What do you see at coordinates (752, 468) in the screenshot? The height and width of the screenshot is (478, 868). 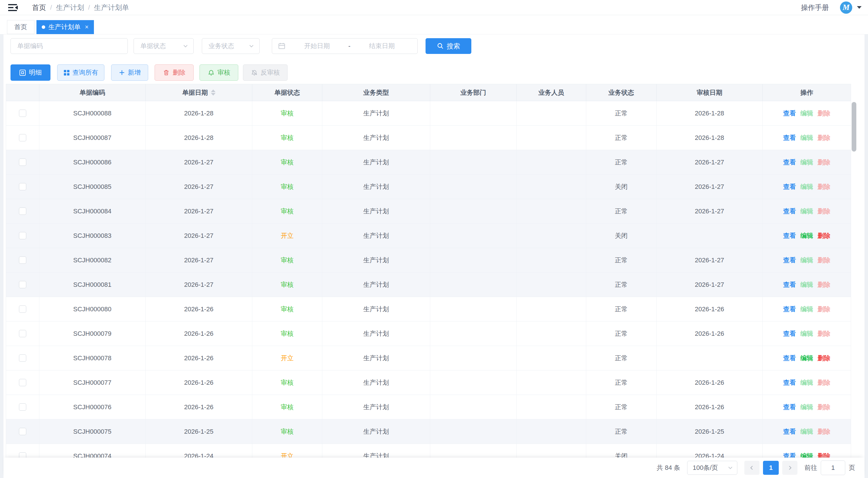 I see `chevron-left-icon` at bounding box center [752, 468].